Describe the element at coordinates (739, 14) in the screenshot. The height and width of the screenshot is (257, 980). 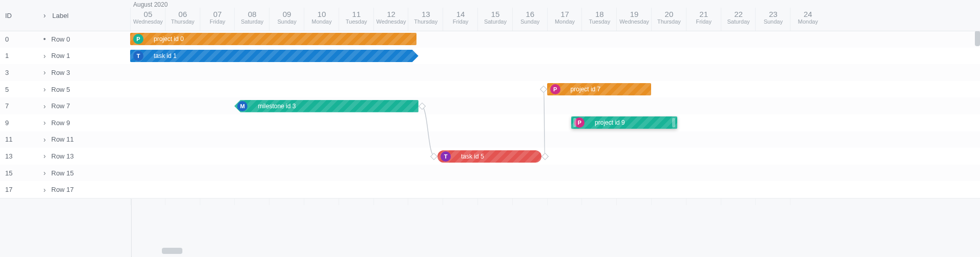
I see `day-number: 22` at that location.